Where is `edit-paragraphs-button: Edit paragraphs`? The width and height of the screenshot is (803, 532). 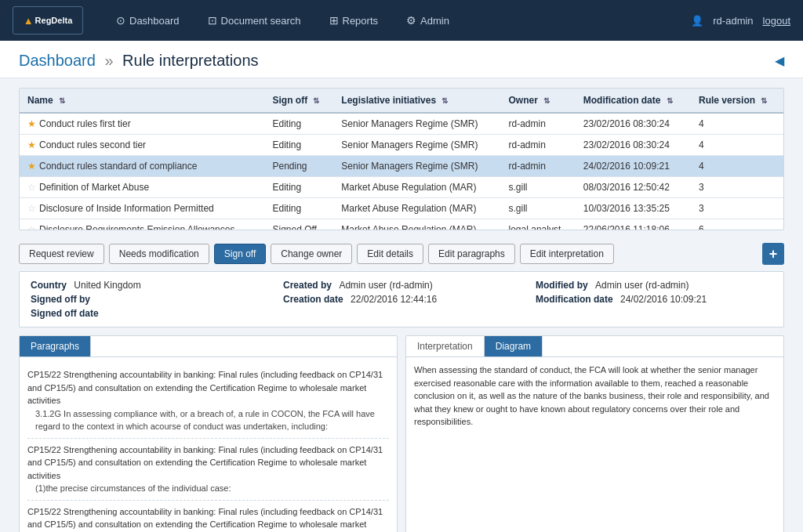 edit-paragraphs-button: Edit paragraphs is located at coordinates (472, 254).